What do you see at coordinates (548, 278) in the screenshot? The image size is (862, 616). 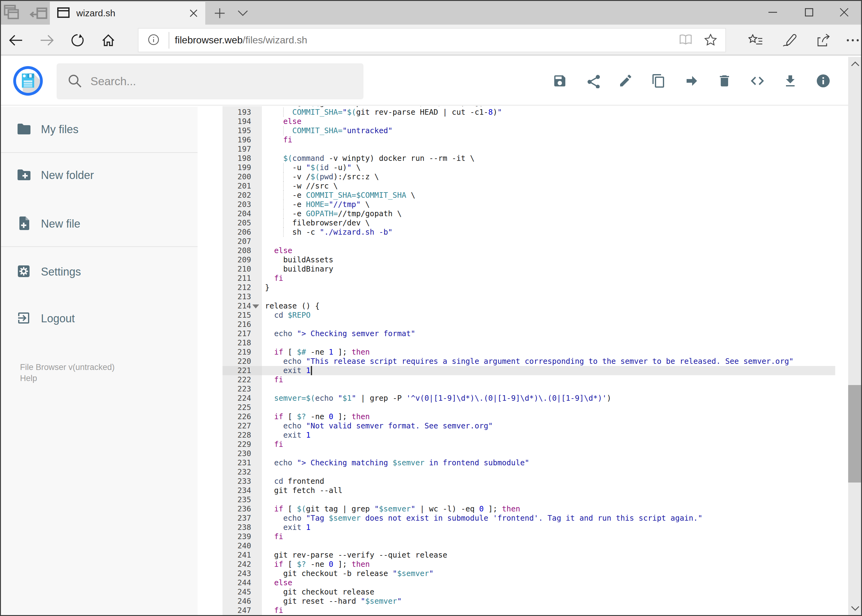 I see `code-line-211: fi` at bounding box center [548, 278].